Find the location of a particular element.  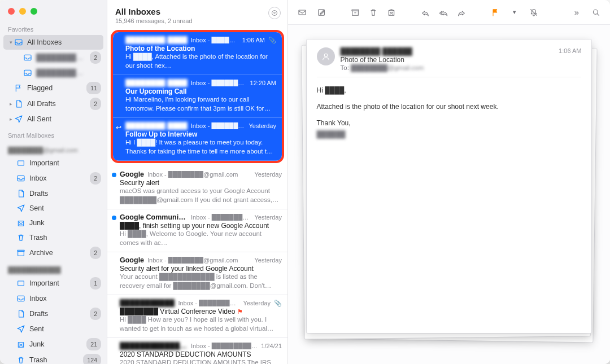

flag-button is located at coordinates (495, 12).